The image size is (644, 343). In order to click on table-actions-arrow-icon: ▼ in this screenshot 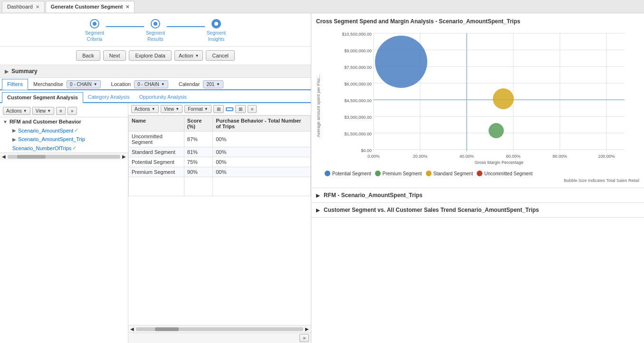, I will do `click(154, 109)`.